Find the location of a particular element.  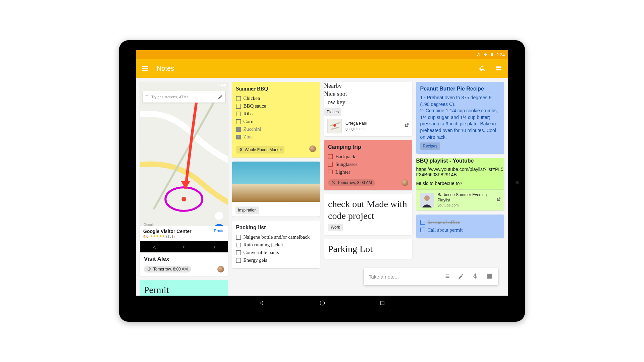

checklist-item: Energy gels is located at coordinates (276, 260).